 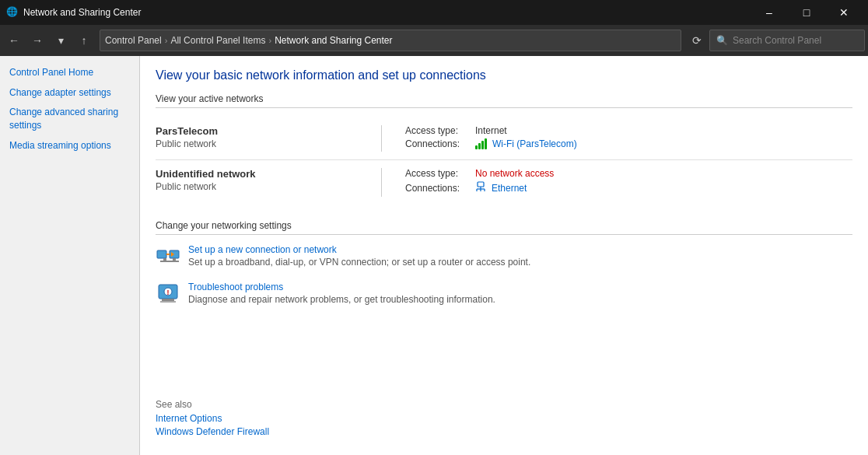 I want to click on minimize-button: –, so click(x=769, y=12).